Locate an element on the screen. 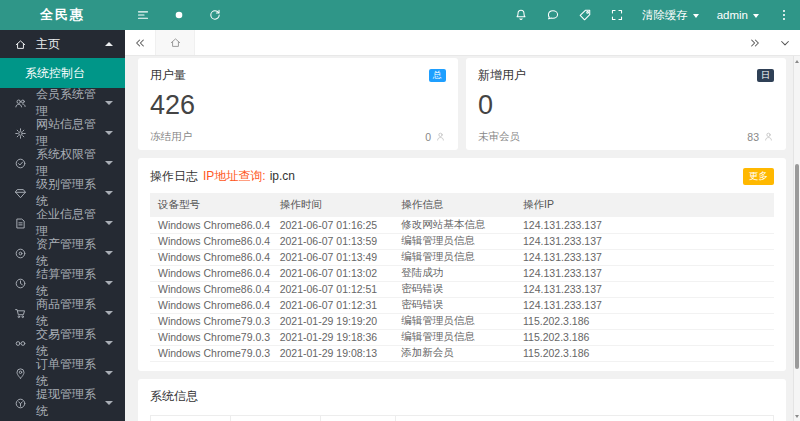 The width and height of the screenshot is (800, 421). notification-bell-icon is located at coordinates (521, 15).